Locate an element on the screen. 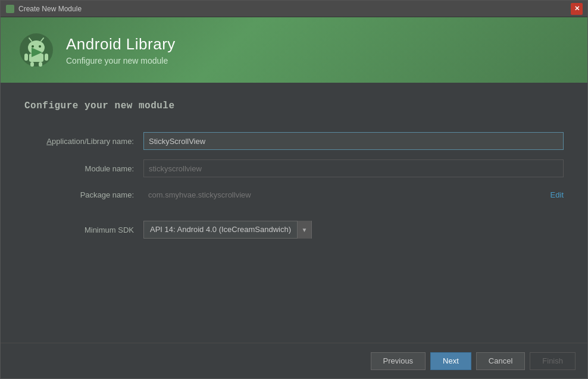 The height and width of the screenshot is (379, 588). package-name-value-group: com.smyhvae.stickyscrollview Edit is located at coordinates (354, 195).